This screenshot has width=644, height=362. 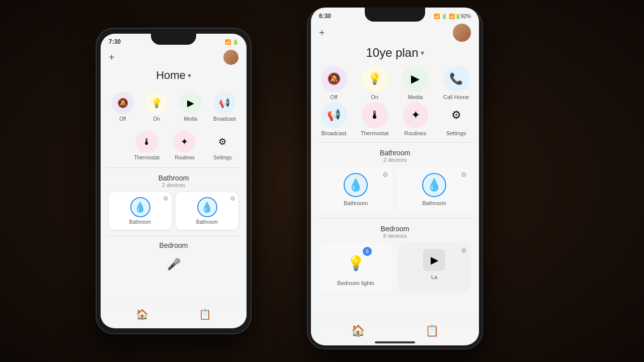 I want to click on right-on-icon: 💡, so click(x=375, y=79).